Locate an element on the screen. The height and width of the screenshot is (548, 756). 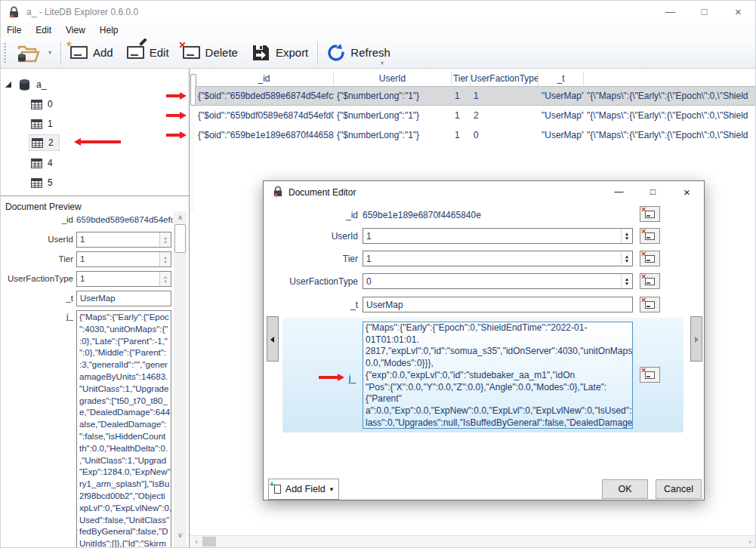
close-button: × is located at coordinates (739, 12).